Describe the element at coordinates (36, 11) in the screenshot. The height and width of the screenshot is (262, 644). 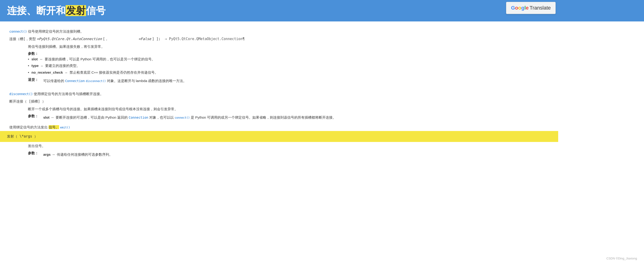
I see `title-part1: 连接、断开和` at that location.